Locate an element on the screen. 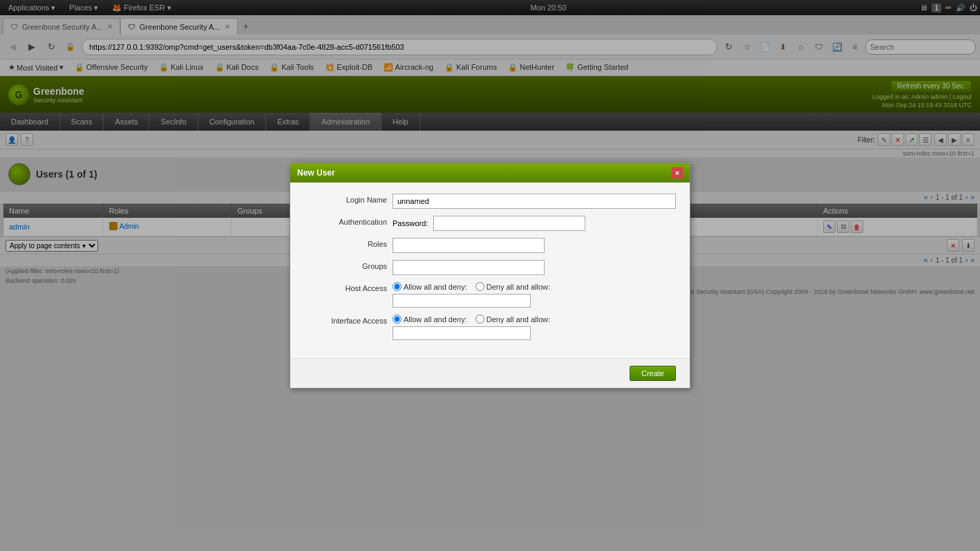 The height and width of the screenshot is (551, 980). modal-footer: Create is located at coordinates (490, 373).